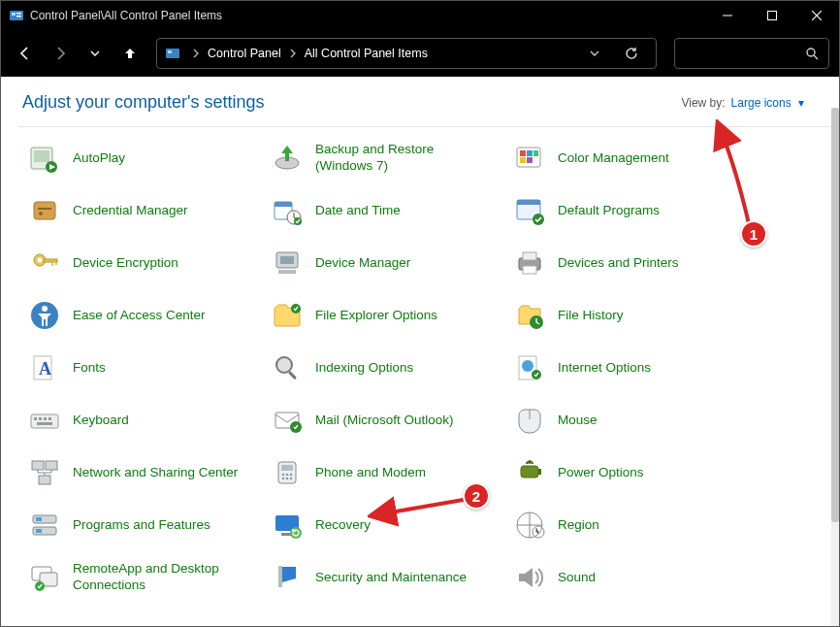 The image size is (840, 627). Describe the element at coordinates (25, 53) in the screenshot. I see `back-button` at that location.